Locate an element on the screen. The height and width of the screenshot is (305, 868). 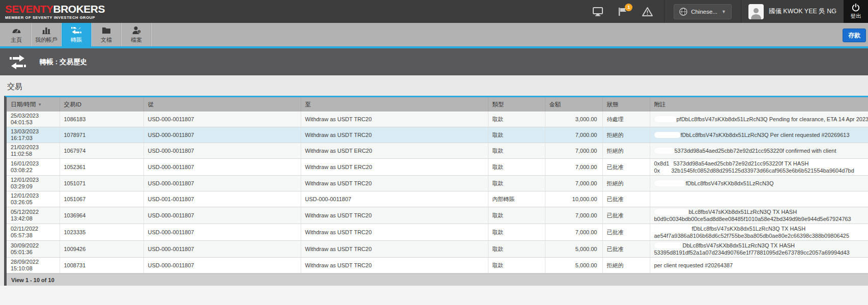
power-icon is located at coordinates (856, 8).